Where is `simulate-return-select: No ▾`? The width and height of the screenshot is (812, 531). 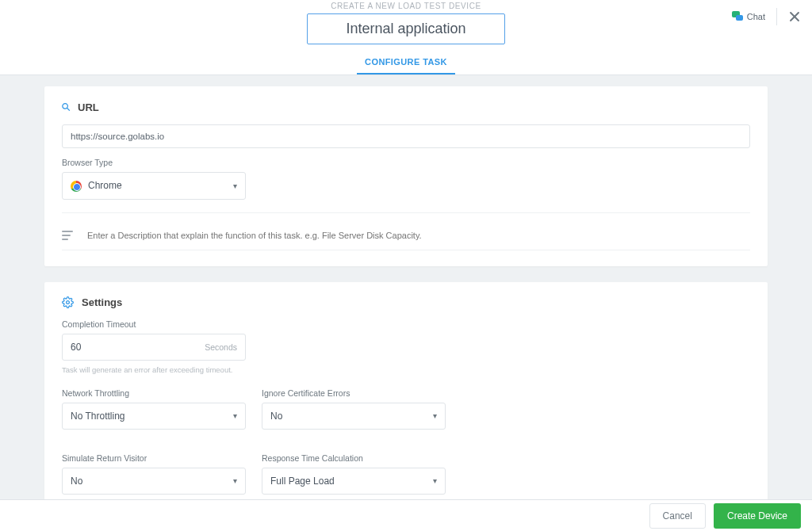
simulate-return-select: No ▾ is located at coordinates (154, 481).